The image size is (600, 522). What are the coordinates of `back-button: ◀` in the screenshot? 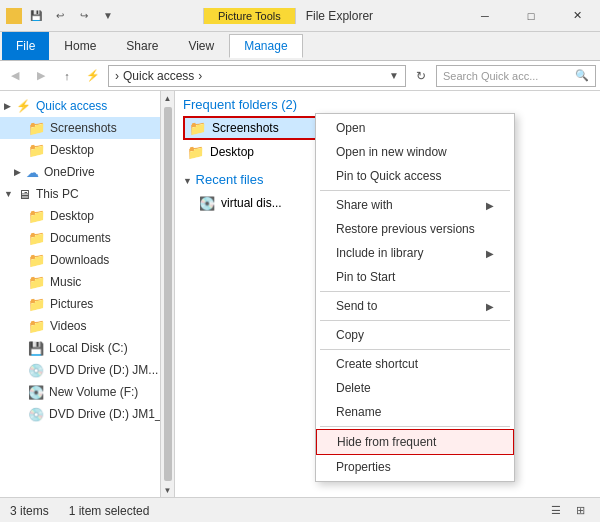 It's located at (15, 76).